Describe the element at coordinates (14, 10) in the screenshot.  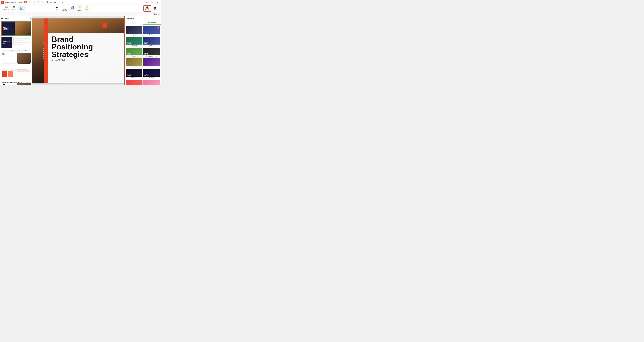
I see `outline-label: Outline` at that location.